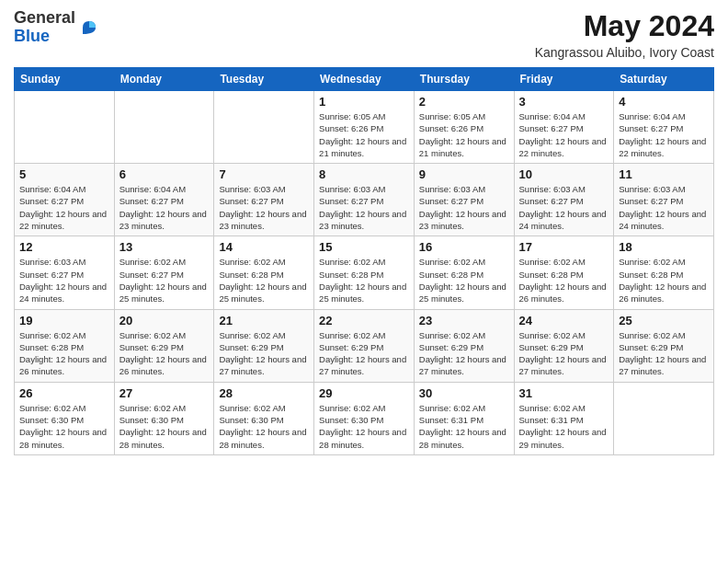 The height and width of the screenshot is (563, 728). What do you see at coordinates (164, 418) in the screenshot?
I see `calendar-cell: 27Sunrise: 6:02 AM Sunset: 6:30 PM Dayli…` at bounding box center [164, 418].